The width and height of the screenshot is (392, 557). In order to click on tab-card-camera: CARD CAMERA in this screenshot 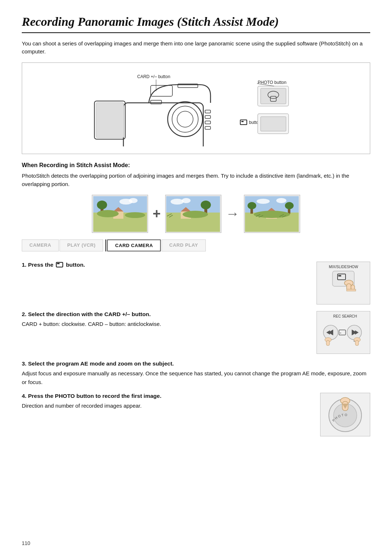, I will do `click(134, 246)`.